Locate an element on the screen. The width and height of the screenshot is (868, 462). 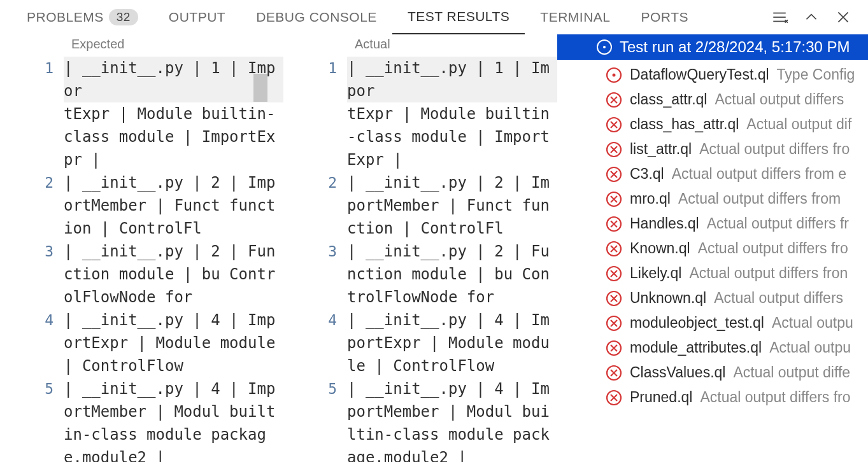
test-message: Type Config is located at coordinates (816, 75).